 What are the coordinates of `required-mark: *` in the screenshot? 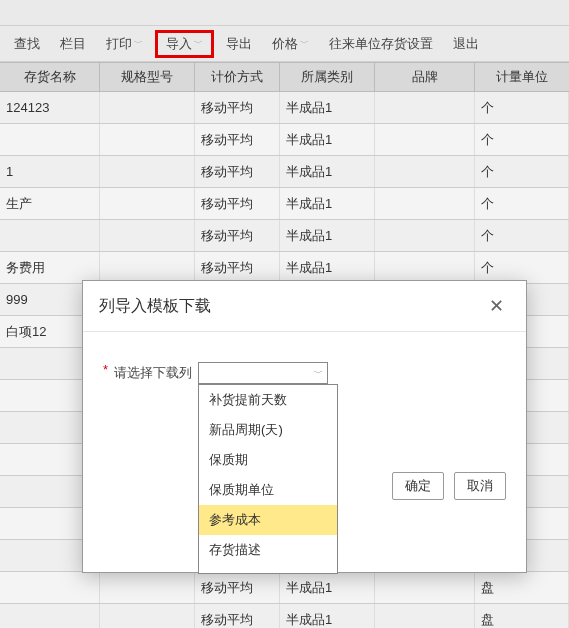 It's located at (106, 370).